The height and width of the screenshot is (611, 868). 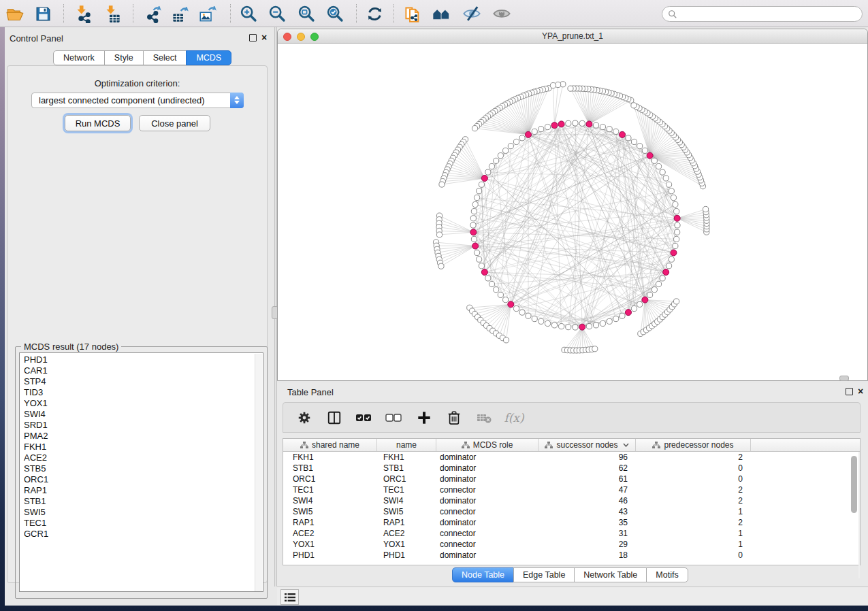 What do you see at coordinates (587, 457) in the screenshot?
I see `table-cell: 96` at bounding box center [587, 457].